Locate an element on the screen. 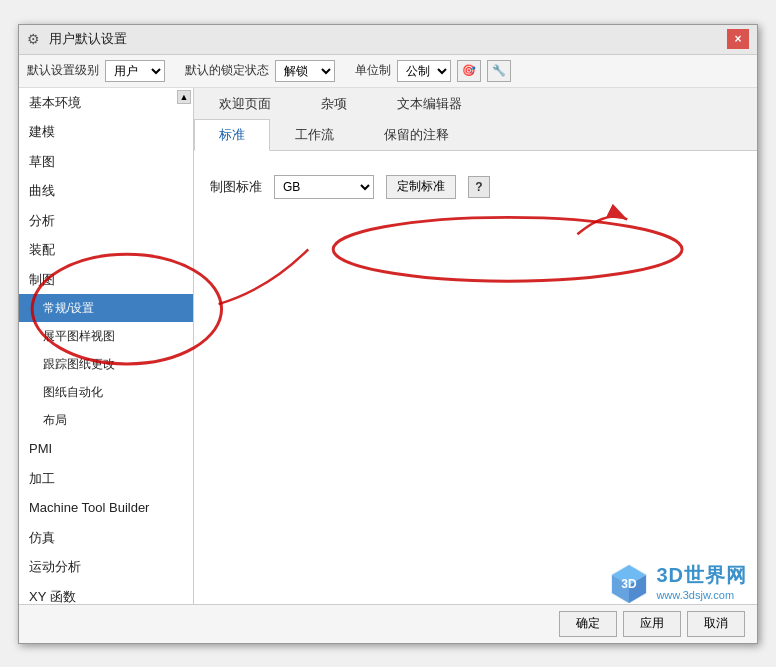 Image resolution: width=776 pixels, height=667 pixels. sidebar-item-sketch: 草图 is located at coordinates (106, 162).